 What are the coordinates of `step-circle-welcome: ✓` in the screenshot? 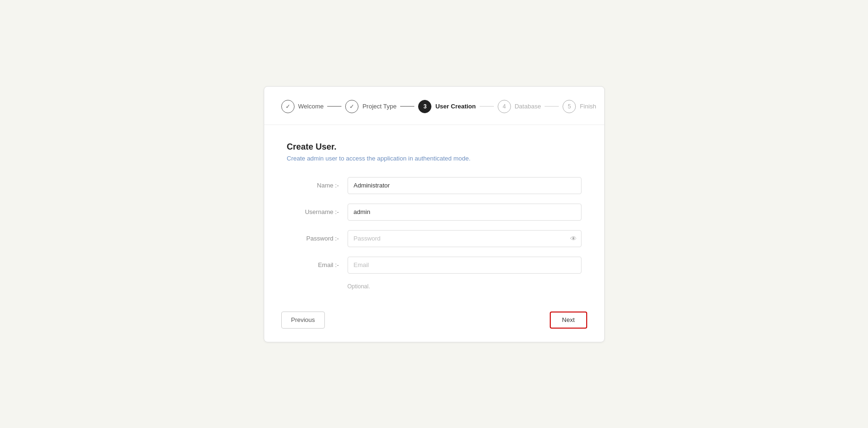 It's located at (288, 107).